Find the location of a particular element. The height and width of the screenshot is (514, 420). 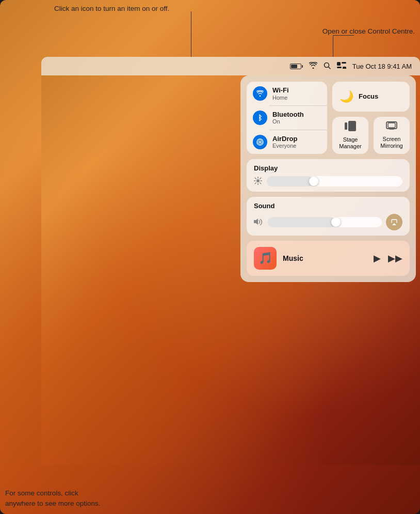

cc-sound-slider-row is located at coordinates (328, 222).